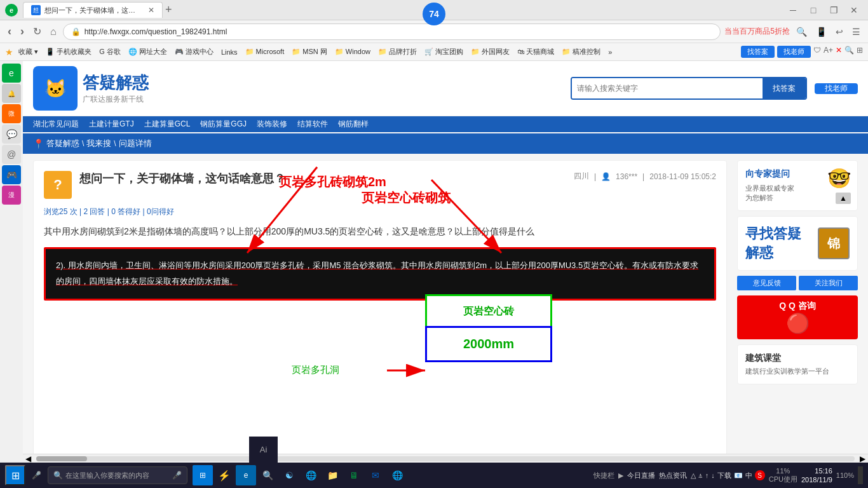  Describe the element at coordinates (151, 10) in the screenshot. I see `tab-close-button: ✕` at that location.